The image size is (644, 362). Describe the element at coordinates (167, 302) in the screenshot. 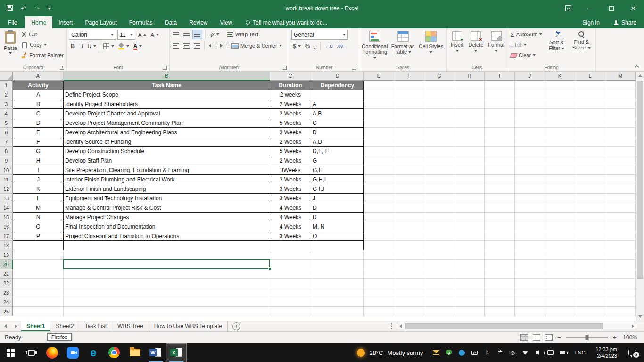

I see `cell-B24` at that location.